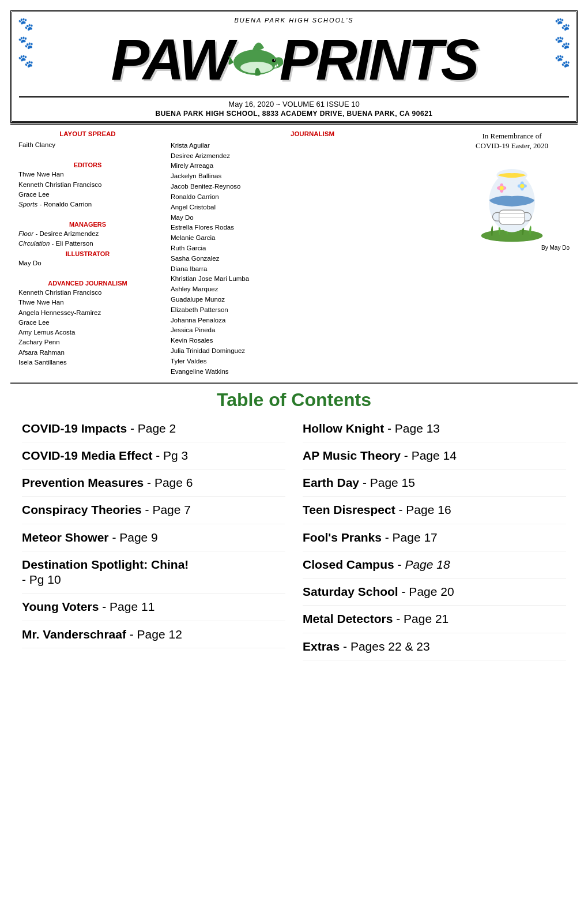 The width and height of the screenshot is (588, 909). What do you see at coordinates (171, 59) in the screenshot?
I see `logo-paw-text: PAW` at bounding box center [171, 59].